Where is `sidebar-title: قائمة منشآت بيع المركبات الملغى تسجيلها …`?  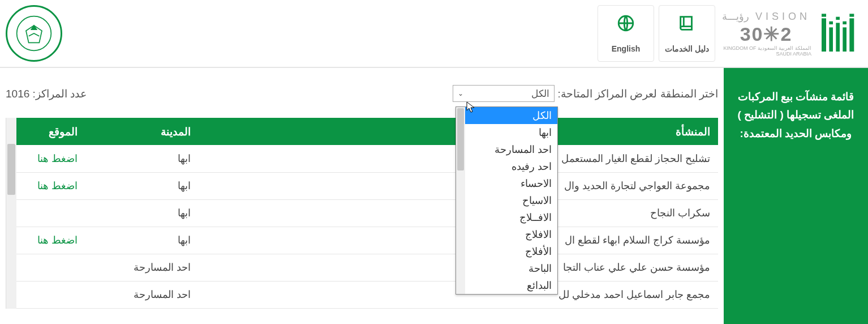
sidebar-title: قائمة منشآت بيع المركبات الملغى تسجيلها … is located at coordinates (796, 116).